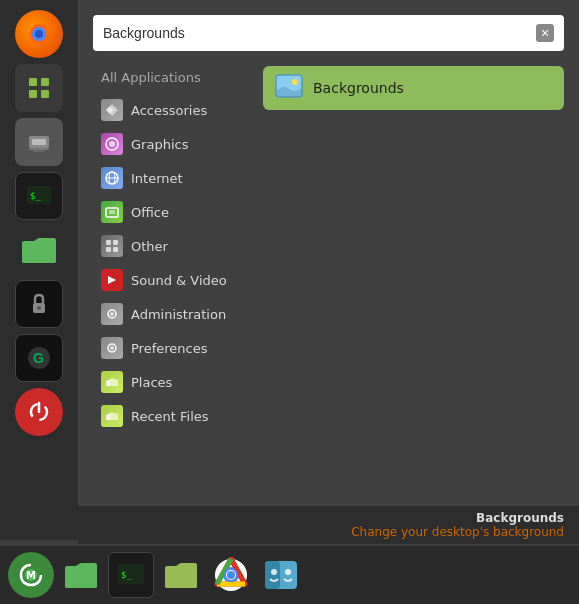  What do you see at coordinates (173, 212) in the screenshot?
I see `category-item-office: Office` at bounding box center [173, 212].